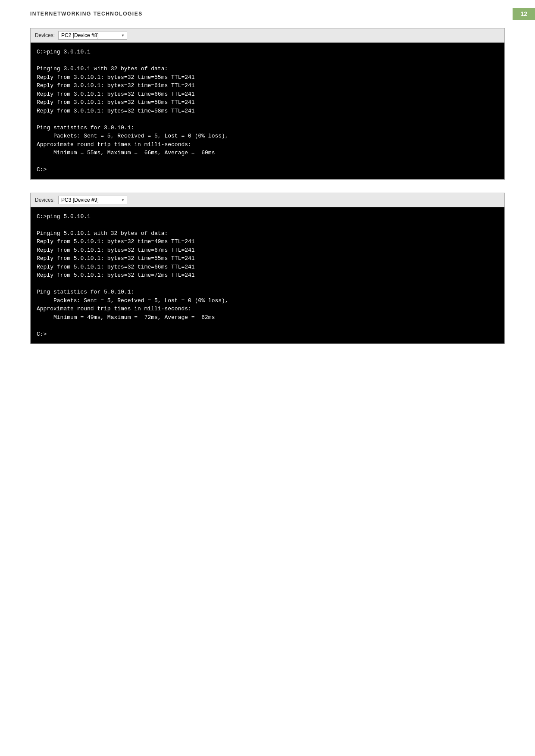  I want to click on terminal-1-toolbar: Devices: PC2 [Device #8], so click(267, 35).